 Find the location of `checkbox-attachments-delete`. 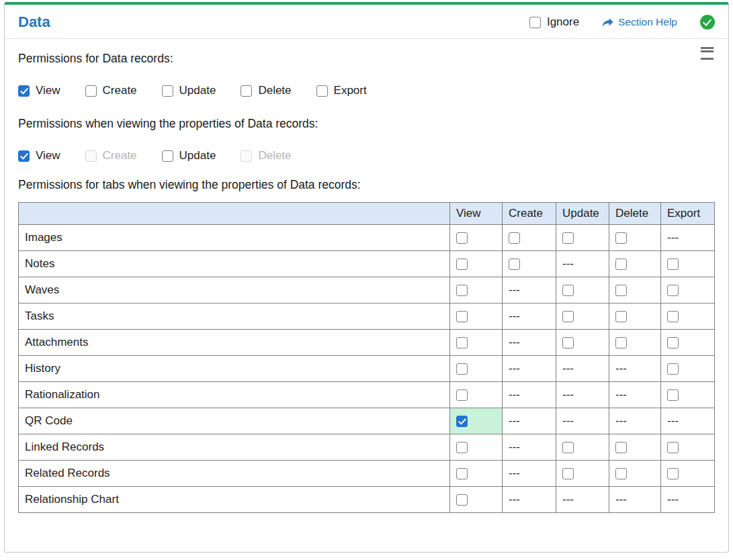

checkbox-attachments-delete is located at coordinates (621, 342).